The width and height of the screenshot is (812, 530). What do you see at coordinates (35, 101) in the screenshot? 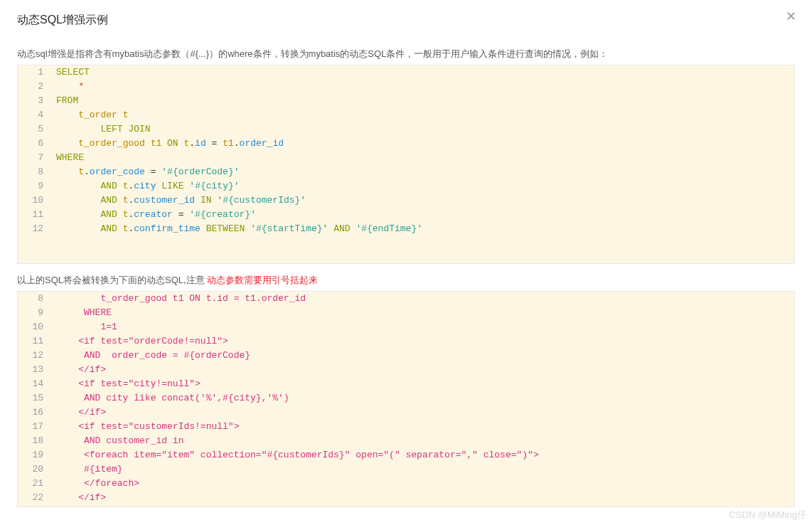
I see `line-number: 3` at bounding box center [35, 101].